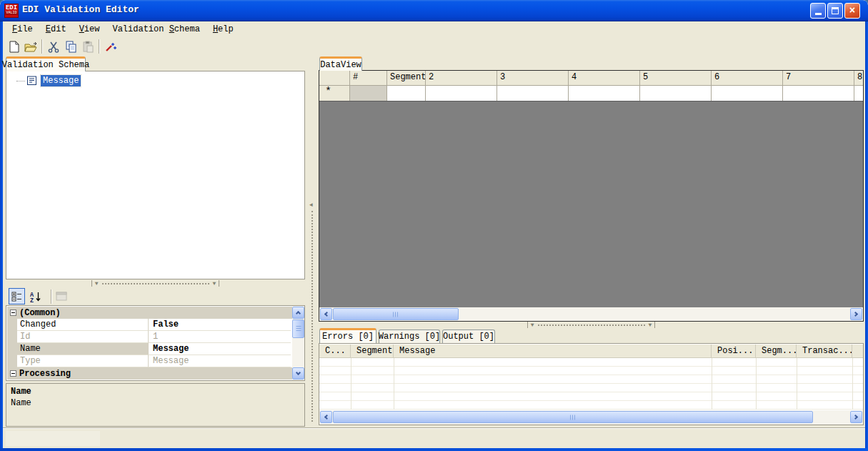  I want to click on property-row-type: Type Message, so click(150, 362).